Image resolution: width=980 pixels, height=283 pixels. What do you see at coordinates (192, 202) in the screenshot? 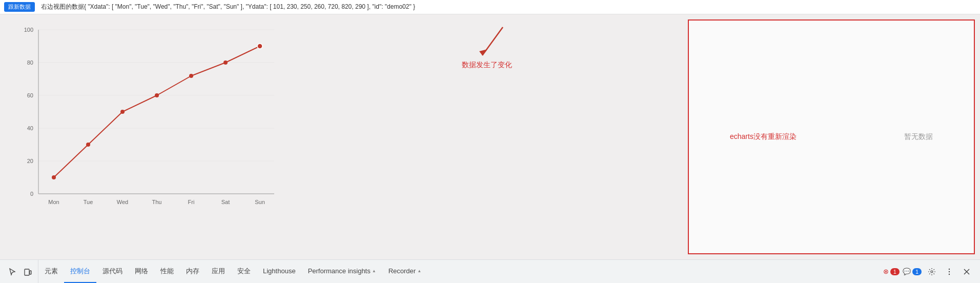
I see `svg-text: Fri` at bounding box center [192, 202].